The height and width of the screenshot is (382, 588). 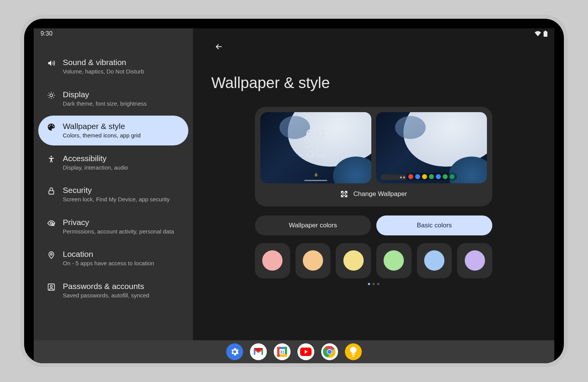 What do you see at coordinates (353, 352) in the screenshot?
I see `app-keep` at bounding box center [353, 352].